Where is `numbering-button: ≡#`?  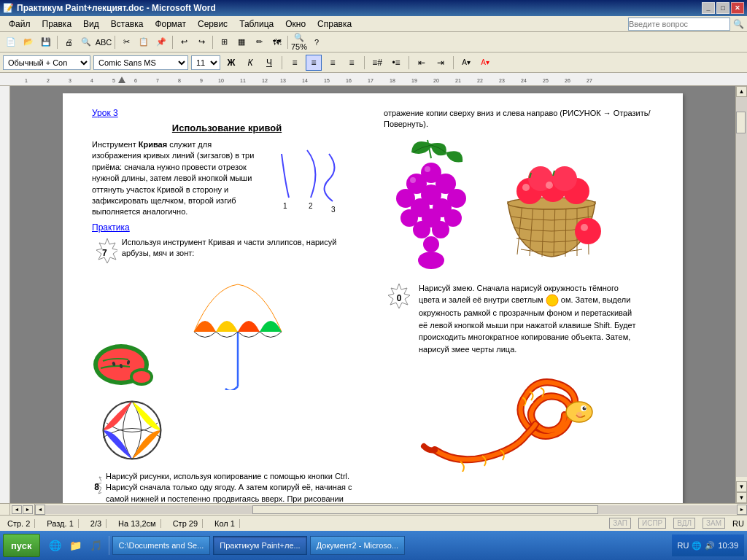
numbering-button: ≡# is located at coordinates (377, 63).